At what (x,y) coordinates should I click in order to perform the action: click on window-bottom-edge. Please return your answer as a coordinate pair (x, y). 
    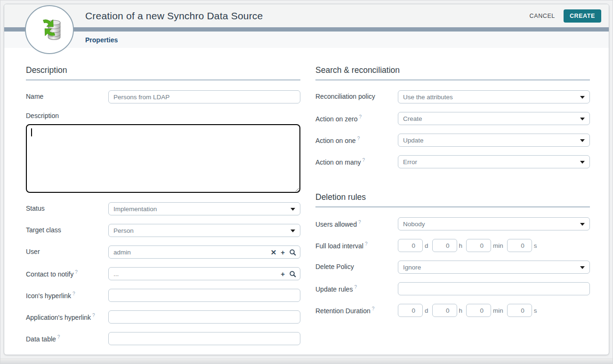
    Looking at the image, I should click on (306, 361).